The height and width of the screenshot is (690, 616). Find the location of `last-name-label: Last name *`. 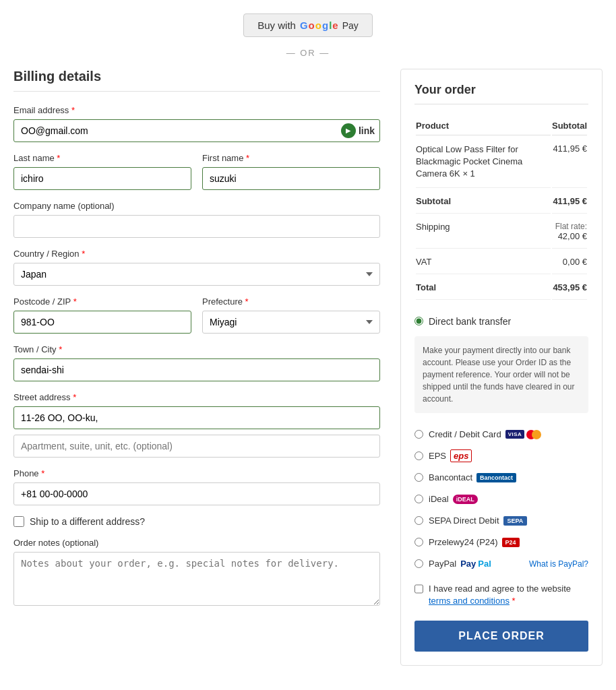

last-name-label: Last name * is located at coordinates (102, 158).